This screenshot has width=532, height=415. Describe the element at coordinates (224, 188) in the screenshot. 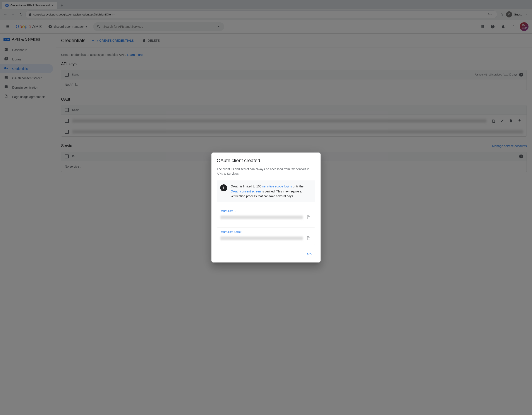

I see `info-circle-icon: i` at that location.